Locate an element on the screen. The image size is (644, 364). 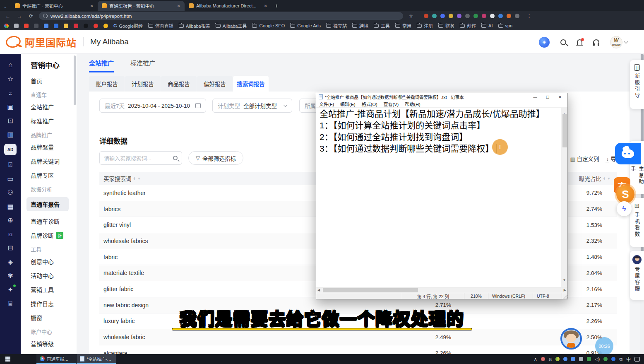
sidebar-item-brand-keywords: 品牌关键词 is located at coordinates (54, 161).